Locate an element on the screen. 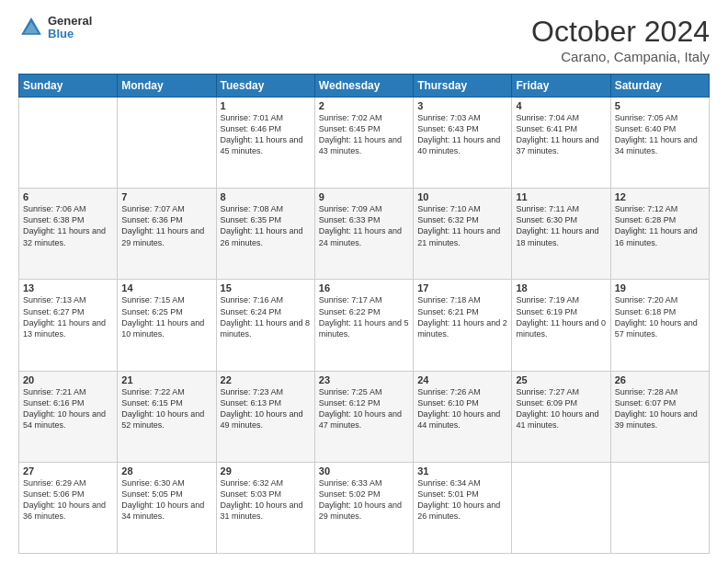 The image size is (728, 563). cell-info: Sunrise: 7:04 AM Sunset: 6:41 PM Dayligh… is located at coordinates (561, 134).